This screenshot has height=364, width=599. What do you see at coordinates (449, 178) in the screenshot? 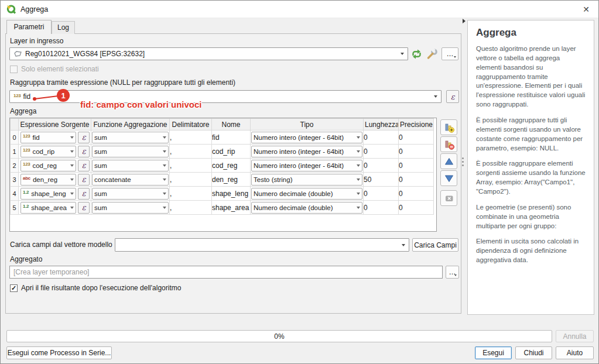
I see `move-field-down-button` at bounding box center [449, 178].